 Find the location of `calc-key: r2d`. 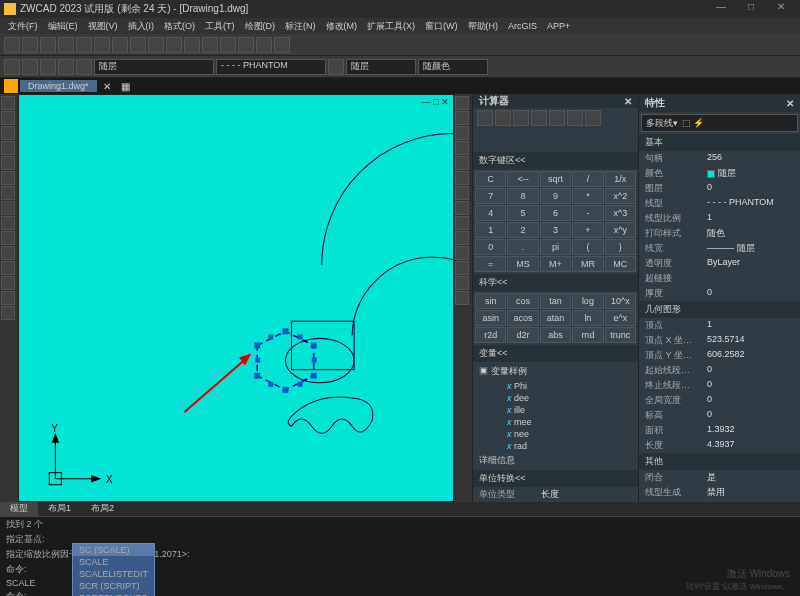

calc-key: r2d is located at coordinates (490, 335).